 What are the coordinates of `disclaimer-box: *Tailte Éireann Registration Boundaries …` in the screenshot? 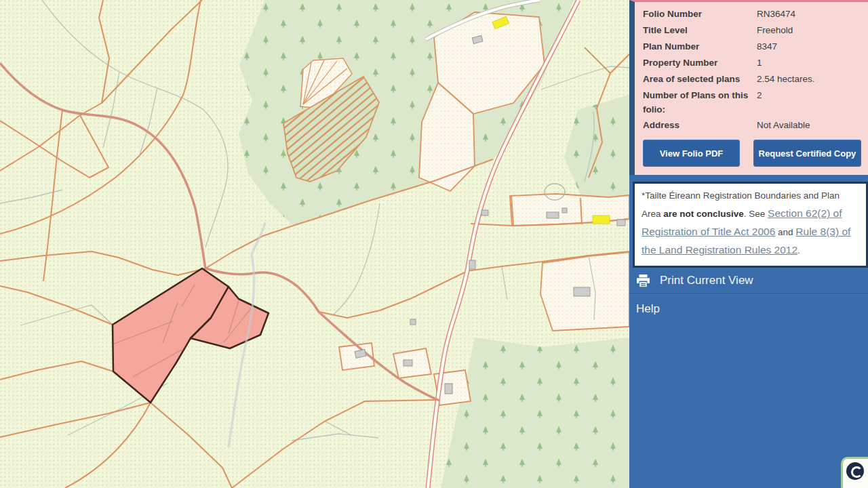 It's located at (750, 225).